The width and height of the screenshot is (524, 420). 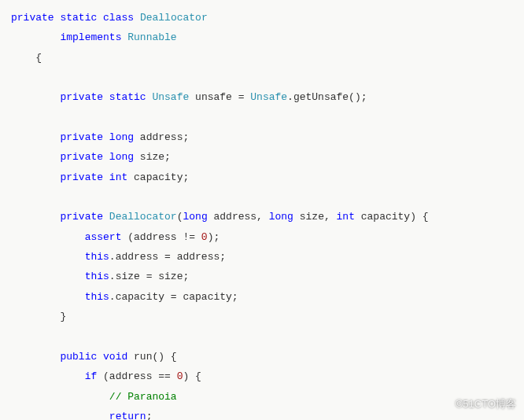 I want to click on code-token: implements, so click(x=90, y=38).